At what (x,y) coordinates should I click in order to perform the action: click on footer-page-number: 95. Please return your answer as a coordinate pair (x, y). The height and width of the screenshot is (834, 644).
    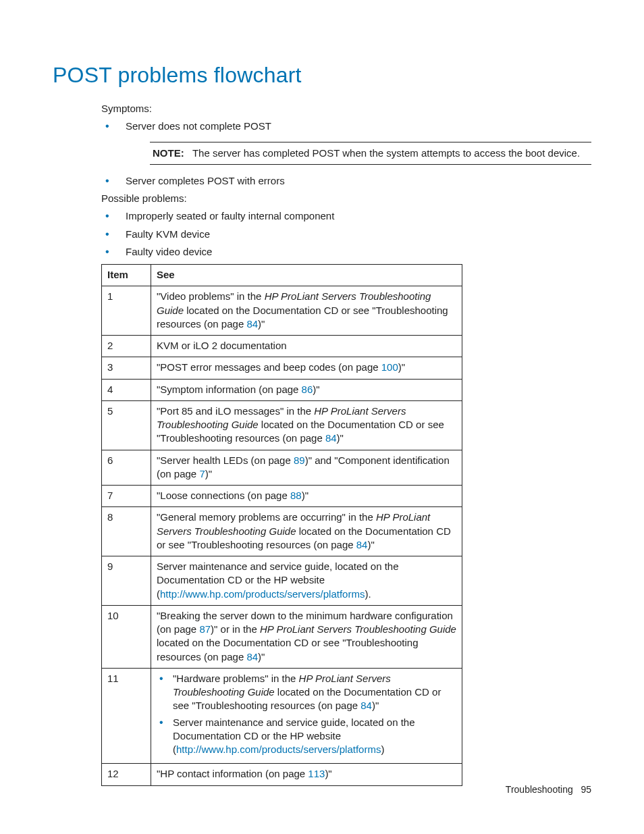
    Looking at the image, I should click on (586, 789).